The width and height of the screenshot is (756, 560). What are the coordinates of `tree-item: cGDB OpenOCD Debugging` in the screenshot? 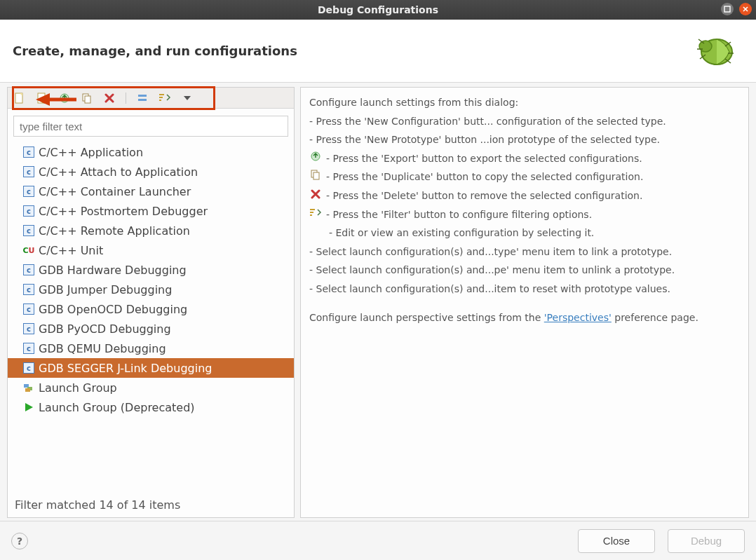 It's located at (151, 309).